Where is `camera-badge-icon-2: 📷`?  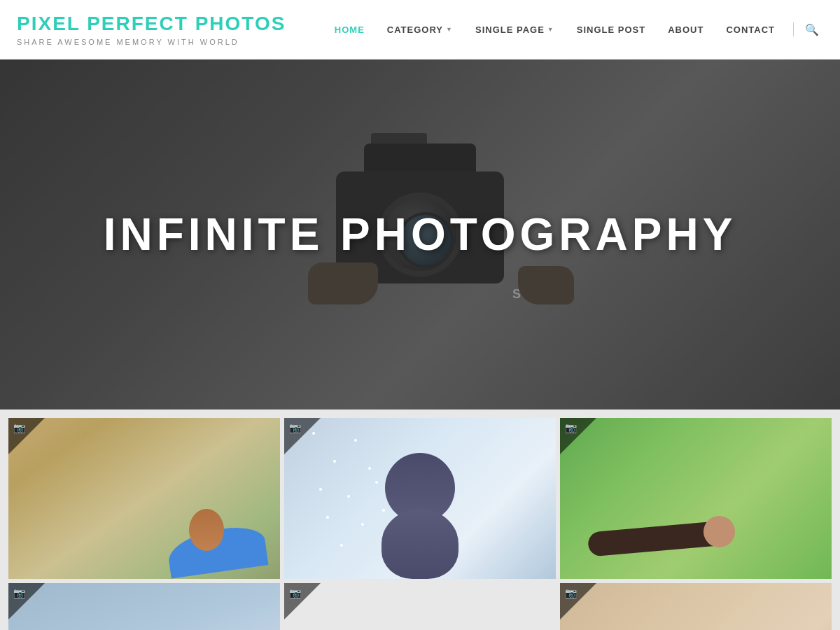
camera-badge-icon-2: 📷 is located at coordinates (295, 428).